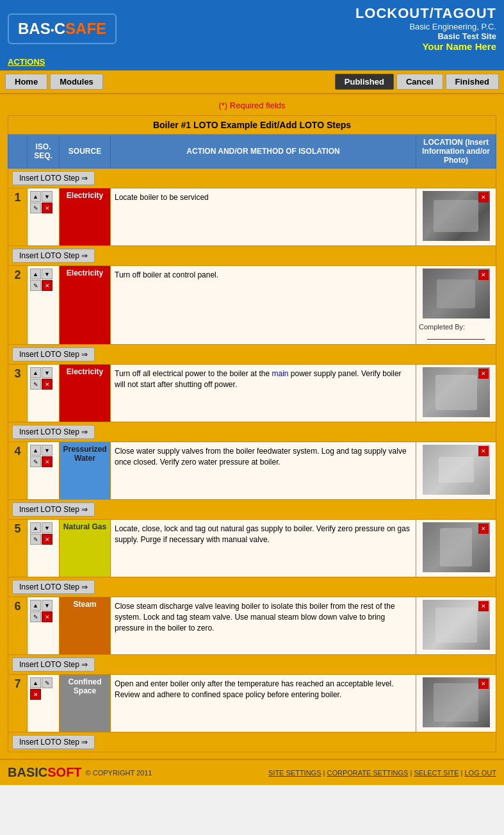 This screenshot has height=835, width=504. Describe the element at coordinates (36, 695) in the screenshot. I see `step-delete-icon-7: ✕` at that location.